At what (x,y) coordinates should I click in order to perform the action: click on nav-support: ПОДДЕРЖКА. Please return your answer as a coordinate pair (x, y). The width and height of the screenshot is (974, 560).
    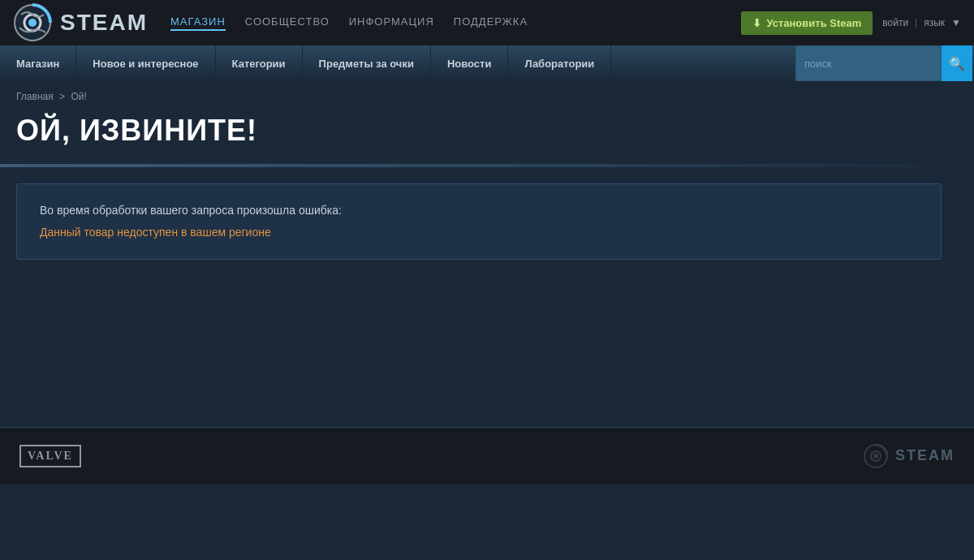
    Looking at the image, I should click on (490, 23).